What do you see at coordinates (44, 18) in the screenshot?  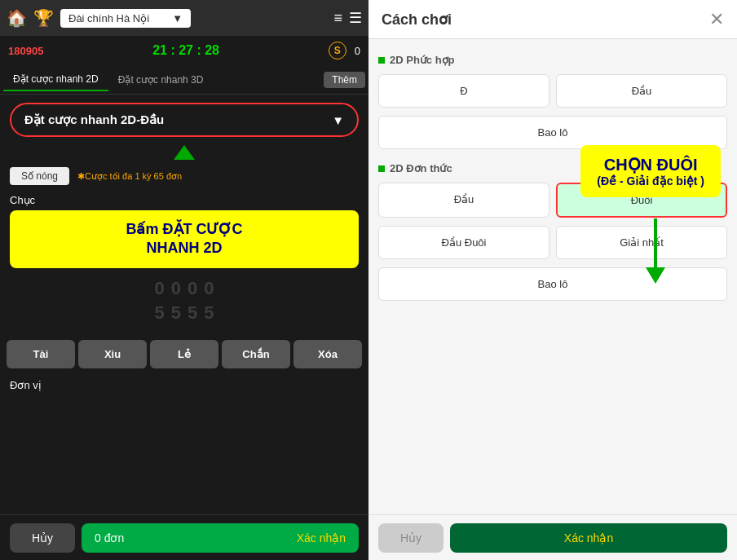 I see `trophy-icon: 🏆` at bounding box center [44, 18].